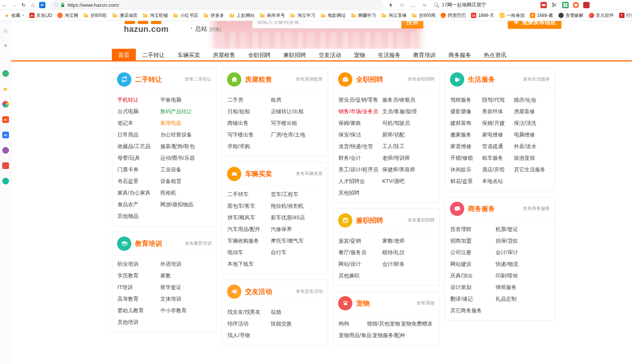  Describe the element at coordinates (391, 5) in the screenshot. I see `lightning-icon` at that location.